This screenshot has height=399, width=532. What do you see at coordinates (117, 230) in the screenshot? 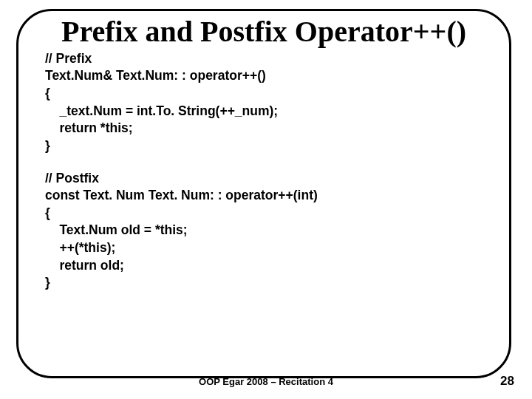
I see `code-line: Text.Num old = *this;` at bounding box center [117, 230].